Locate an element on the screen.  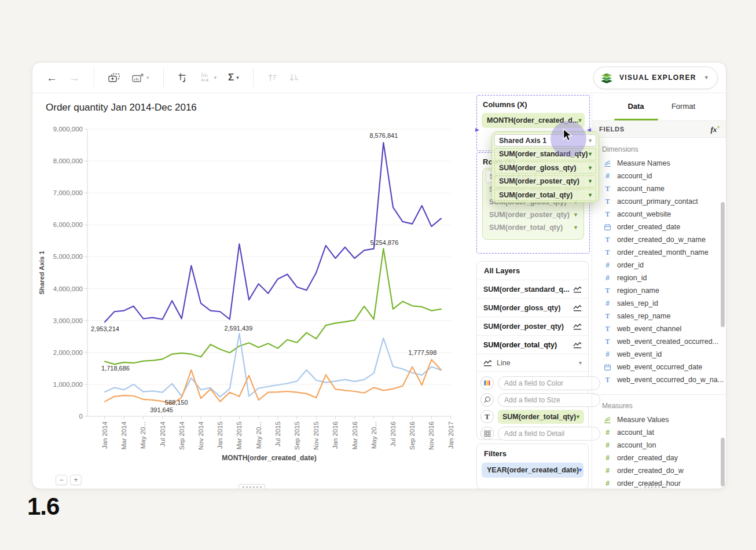
layer-row: SUM(order_poster_qty) is located at coordinates (533, 327).